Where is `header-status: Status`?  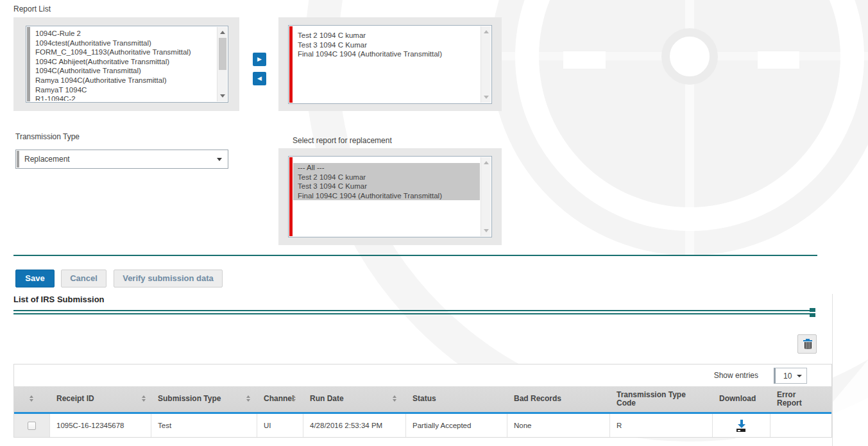
header-status: Status is located at coordinates (457, 399).